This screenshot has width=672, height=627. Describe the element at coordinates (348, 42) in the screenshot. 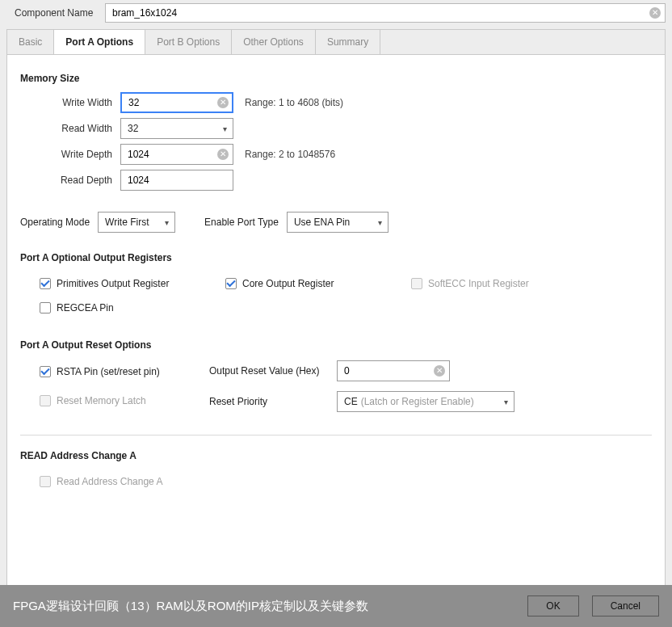

I see `tab-summary: Summary` at that location.